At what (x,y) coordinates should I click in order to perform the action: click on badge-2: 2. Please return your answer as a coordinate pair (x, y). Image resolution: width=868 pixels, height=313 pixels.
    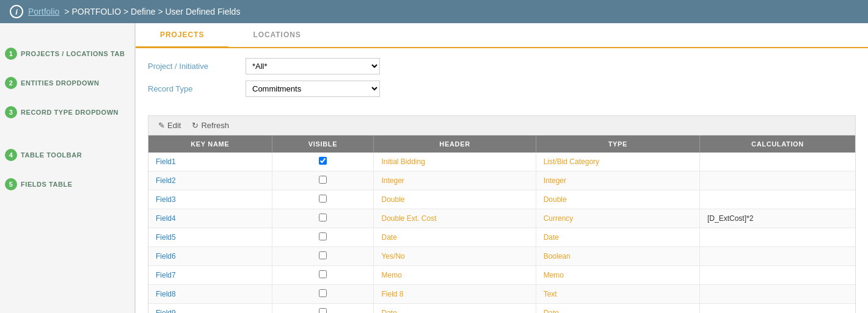
    Looking at the image, I should click on (11, 83).